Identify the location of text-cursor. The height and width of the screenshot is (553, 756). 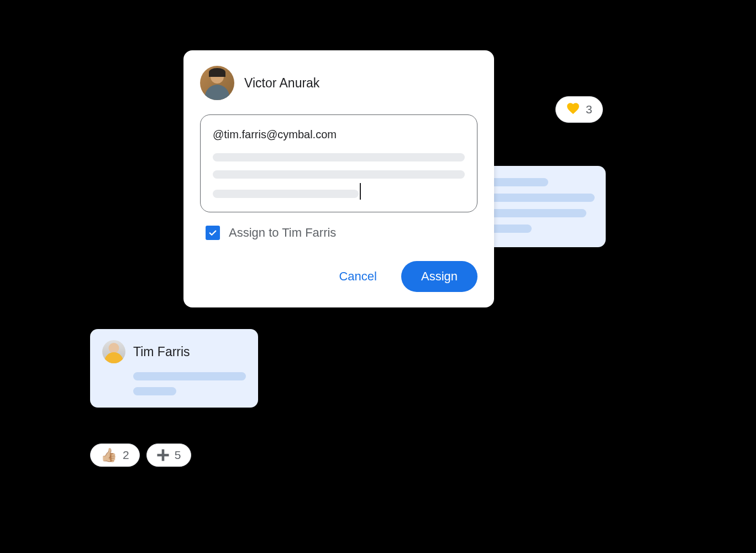
(360, 191).